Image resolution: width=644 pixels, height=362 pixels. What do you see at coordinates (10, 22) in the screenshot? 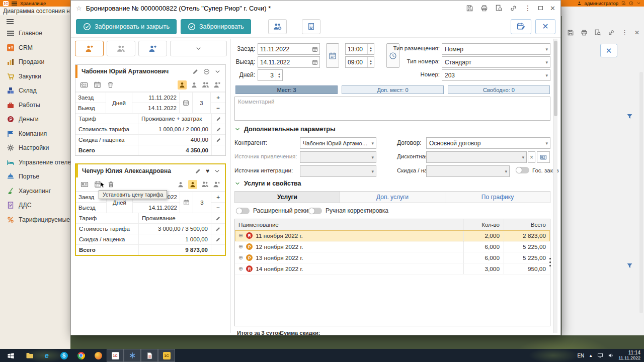
I see `sidebar-hamburger-icon` at bounding box center [10, 22].